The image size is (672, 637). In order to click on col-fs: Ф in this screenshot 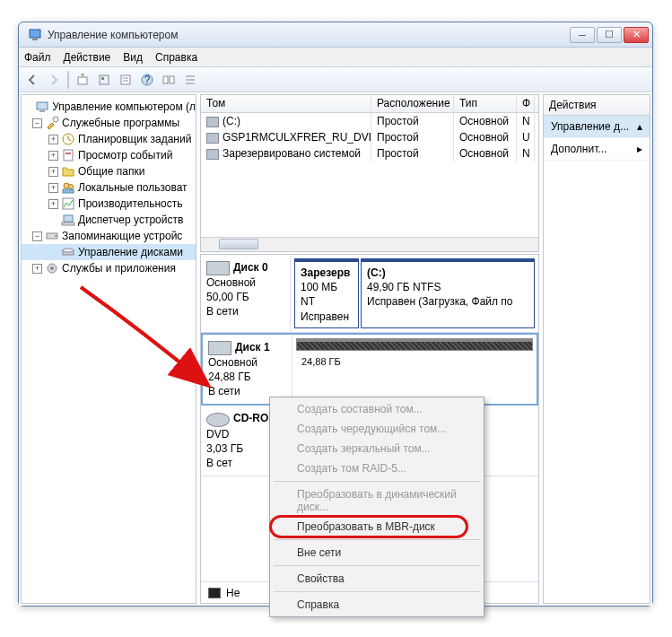, I will do `click(526, 104)`.